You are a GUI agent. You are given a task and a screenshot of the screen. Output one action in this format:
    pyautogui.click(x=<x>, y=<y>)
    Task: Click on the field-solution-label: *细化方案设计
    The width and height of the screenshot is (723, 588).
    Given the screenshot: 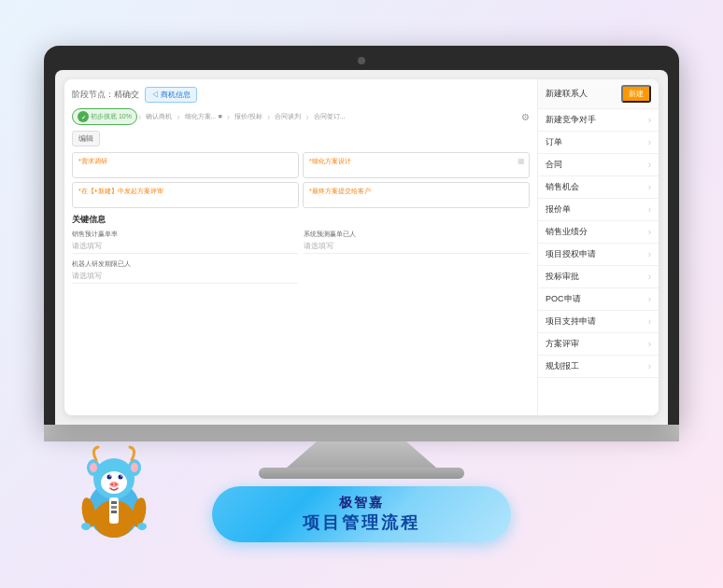 What is the action you would take?
    pyautogui.click(x=417, y=161)
    